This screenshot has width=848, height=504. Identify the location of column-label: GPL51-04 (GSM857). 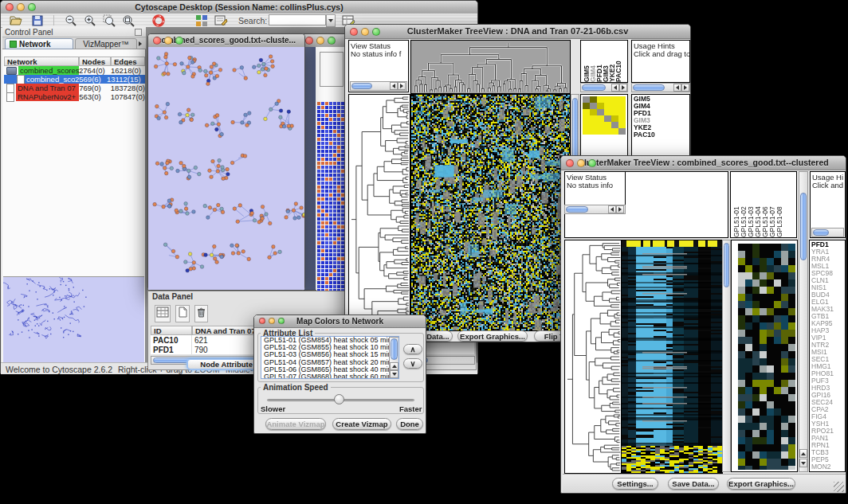
(759, 205).